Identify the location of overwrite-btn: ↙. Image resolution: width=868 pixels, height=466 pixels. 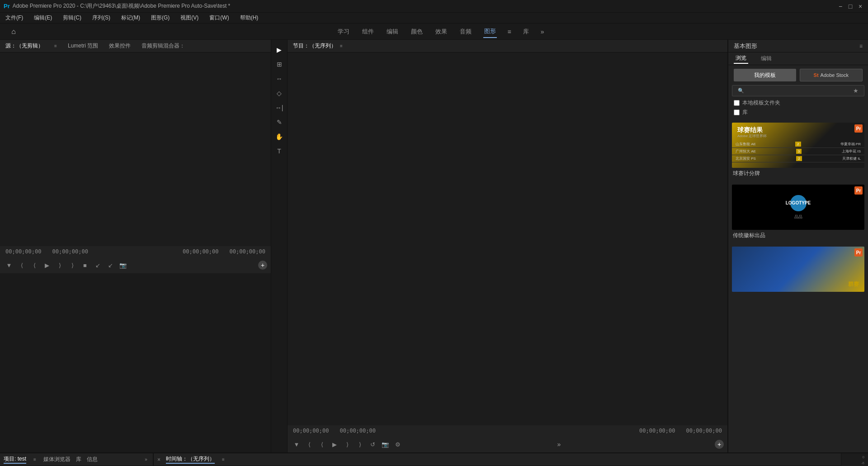
(110, 265).